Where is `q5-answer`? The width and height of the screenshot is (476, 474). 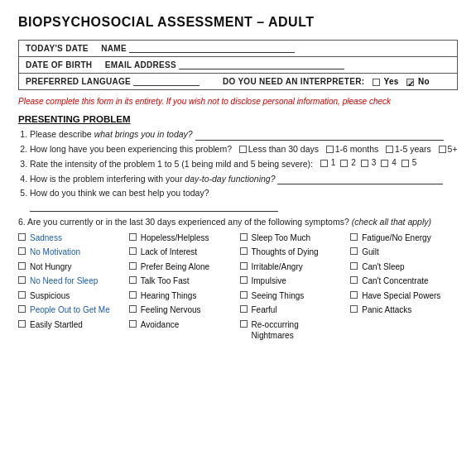 q5-answer is located at coordinates (154, 207).